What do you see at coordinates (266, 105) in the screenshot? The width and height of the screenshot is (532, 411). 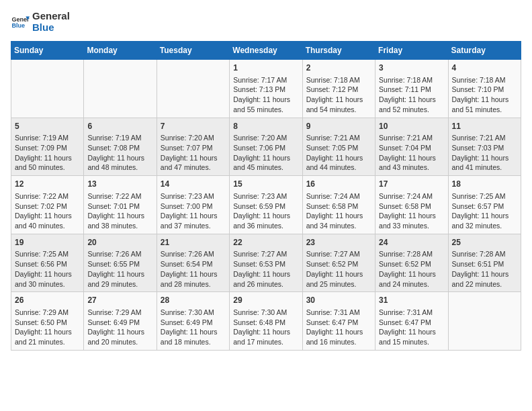 I see `day-info: Daylight: 11 hours and 55 minutes.` at bounding box center [266, 105].